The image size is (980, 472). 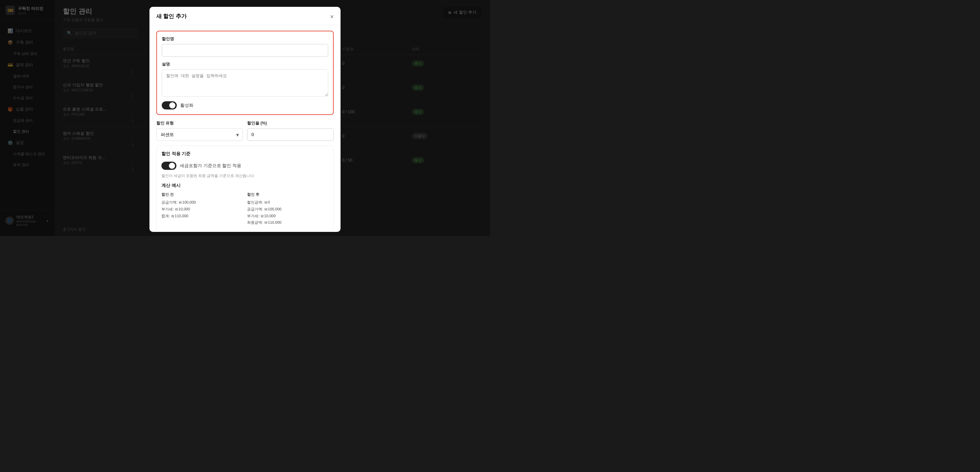 I want to click on discount-rate-input, so click(x=290, y=135).